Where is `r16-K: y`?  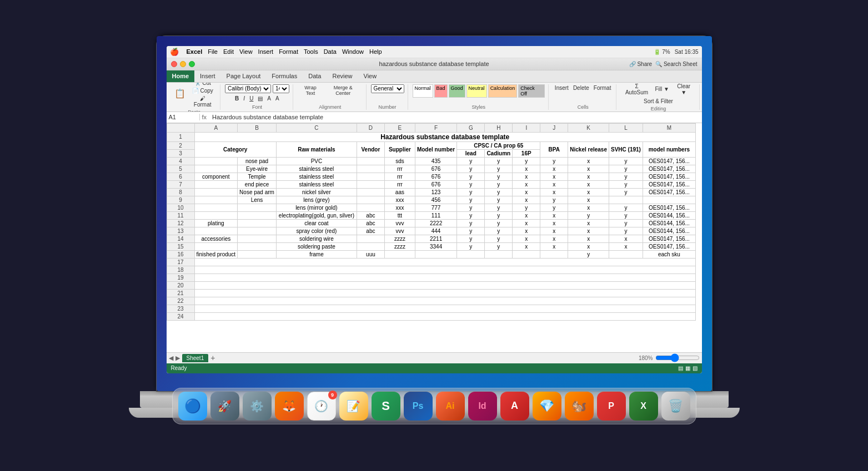 r16-K: y is located at coordinates (589, 254).